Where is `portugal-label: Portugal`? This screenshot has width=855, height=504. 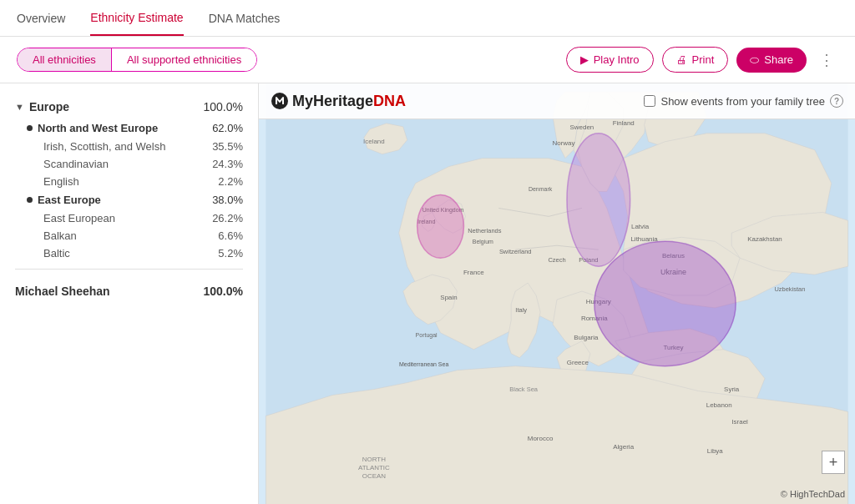
portugal-label: Portugal is located at coordinates (427, 335).